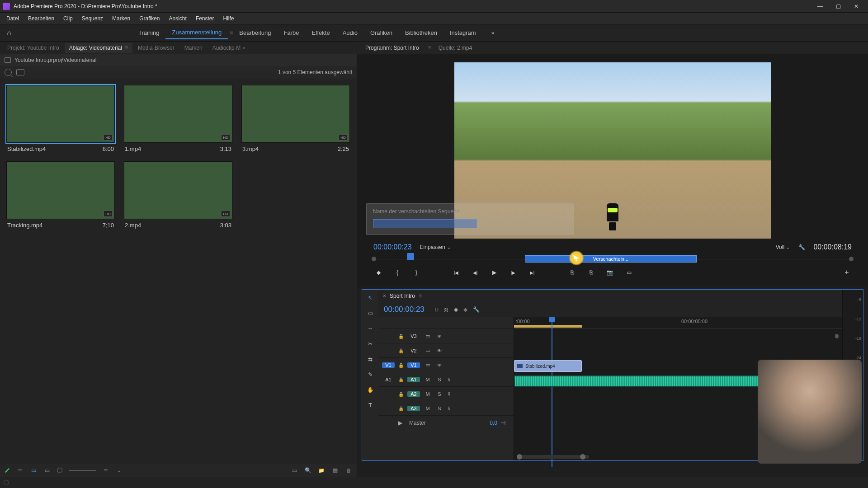 Image resolution: width=868 pixels, height=488 pixels. What do you see at coordinates (231, 33) in the screenshot?
I see `workspace-menu-icon` at bounding box center [231, 33].